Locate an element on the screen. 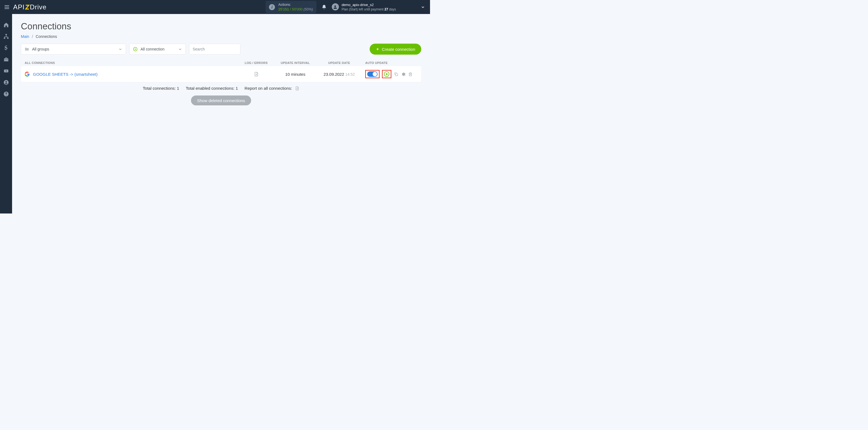  play-circle-icon is located at coordinates (135, 49).